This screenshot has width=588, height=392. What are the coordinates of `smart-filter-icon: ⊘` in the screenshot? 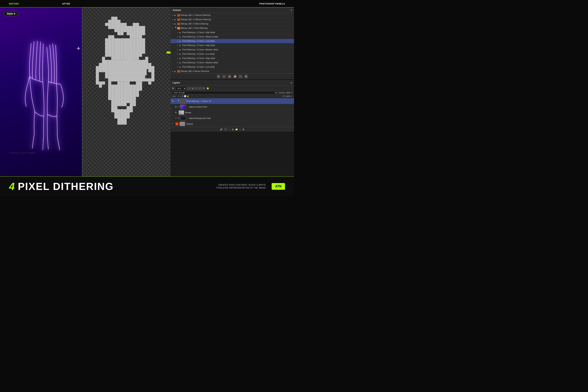 It's located at (204, 88).